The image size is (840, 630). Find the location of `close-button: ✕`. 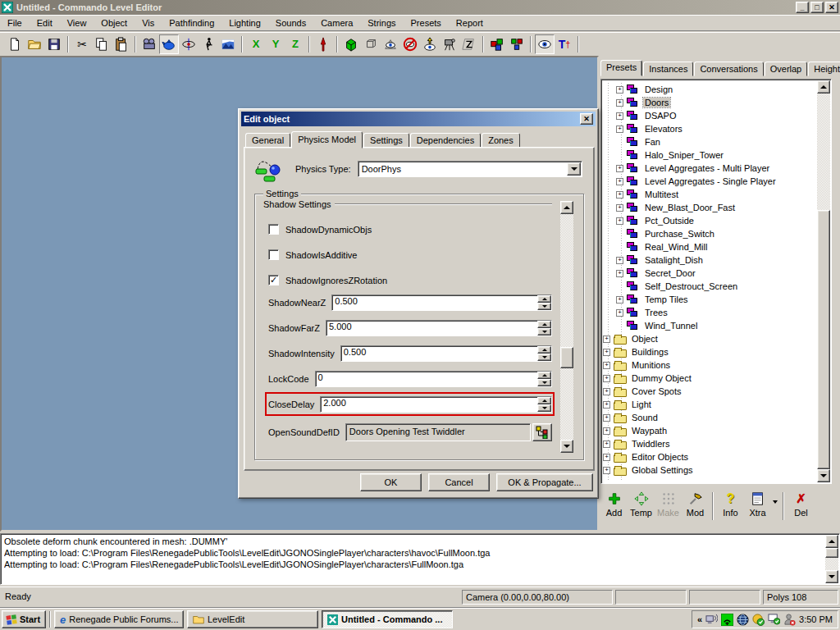

close-button: ✕ is located at coordinates (832, 7).